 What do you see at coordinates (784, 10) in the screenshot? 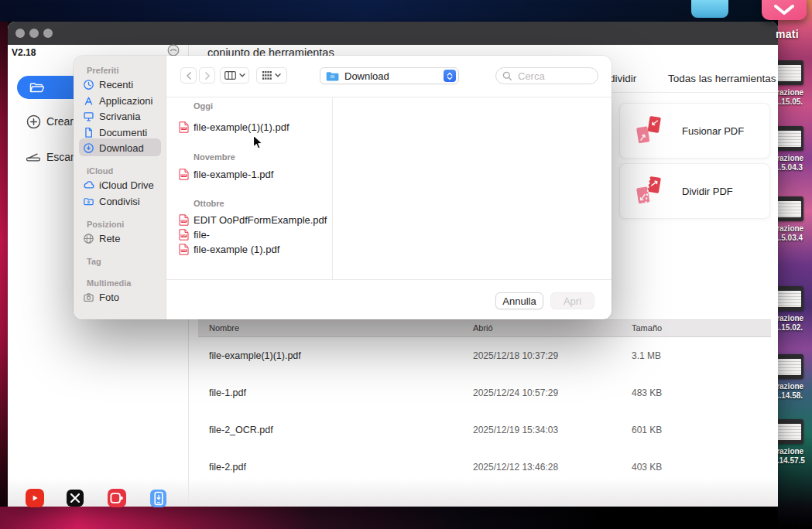
I see `video-overlay-pink-card` at bounding box center [784, 10].